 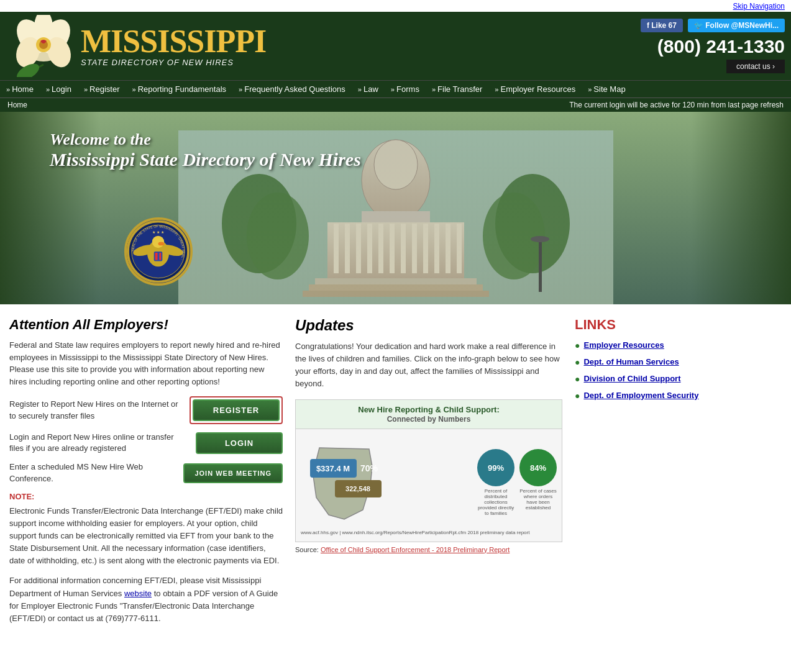 I want to click on note-body: Electronic Funds Transfer/Electronic Dat…, so click(x=146, y=537).